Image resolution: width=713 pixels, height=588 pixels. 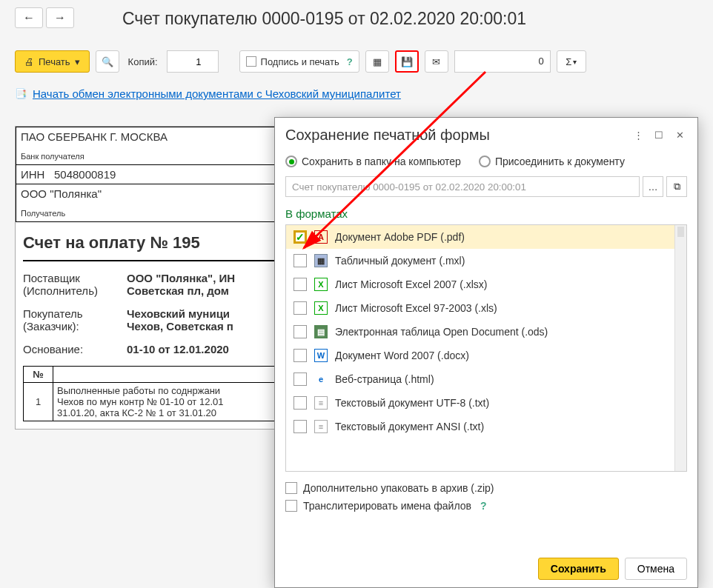 I want to click on col-number: №, so click(x=39, y=375).